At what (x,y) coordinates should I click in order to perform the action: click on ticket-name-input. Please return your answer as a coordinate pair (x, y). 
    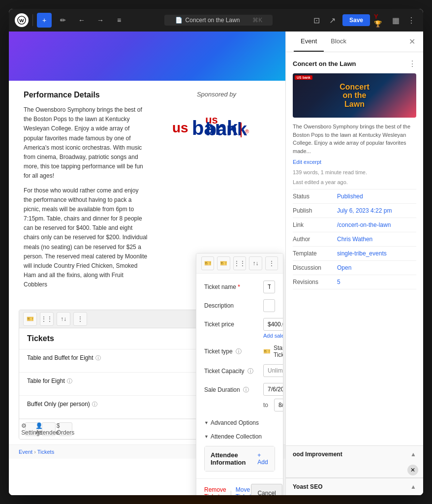
    Looking at the image, I should click on (269, 287).